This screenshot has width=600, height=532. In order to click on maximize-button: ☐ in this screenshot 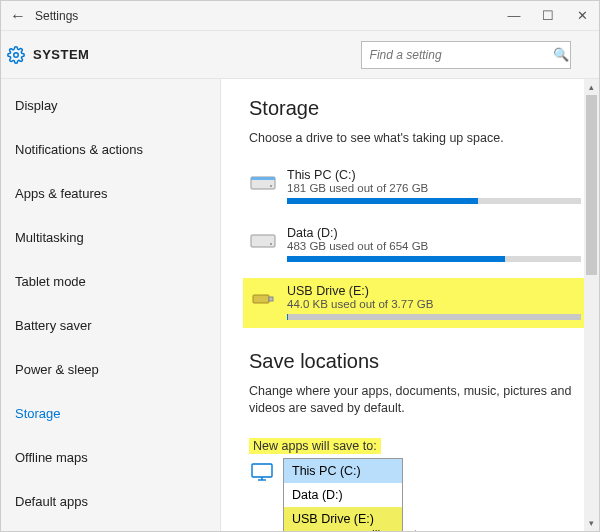, I will do `click(548, 16)`.